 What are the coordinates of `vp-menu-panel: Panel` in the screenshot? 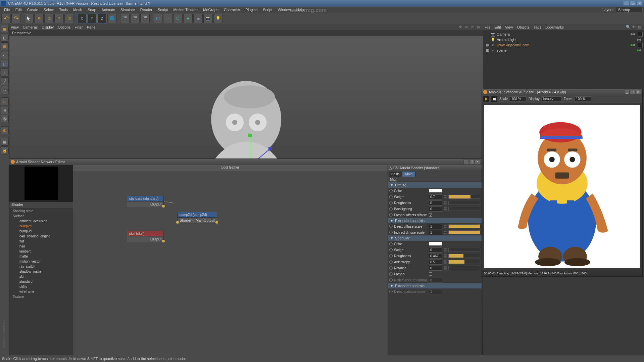 It's located at (92, 27).